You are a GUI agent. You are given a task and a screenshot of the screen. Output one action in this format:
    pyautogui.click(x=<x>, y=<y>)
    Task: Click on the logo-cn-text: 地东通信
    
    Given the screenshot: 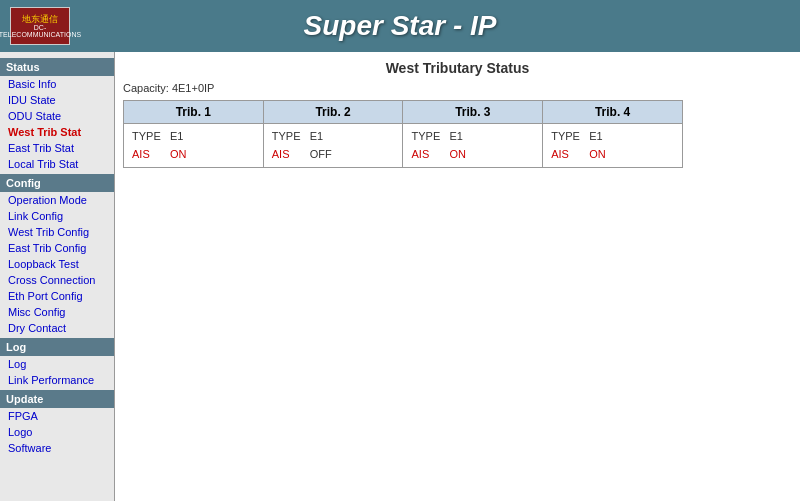 What is the action you would take?
    pyautogui.click(x=40, y=20)
    